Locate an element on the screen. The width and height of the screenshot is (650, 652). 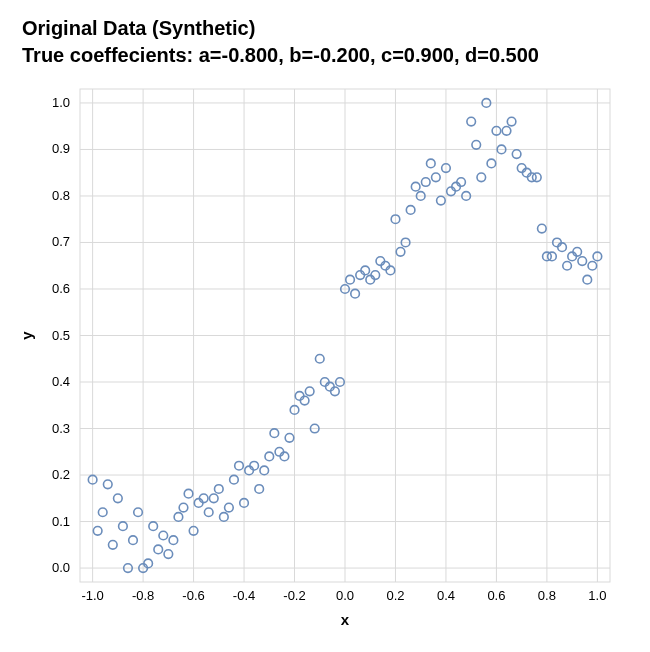
svg-text: -0.6 is located at coordinates (193, 596).